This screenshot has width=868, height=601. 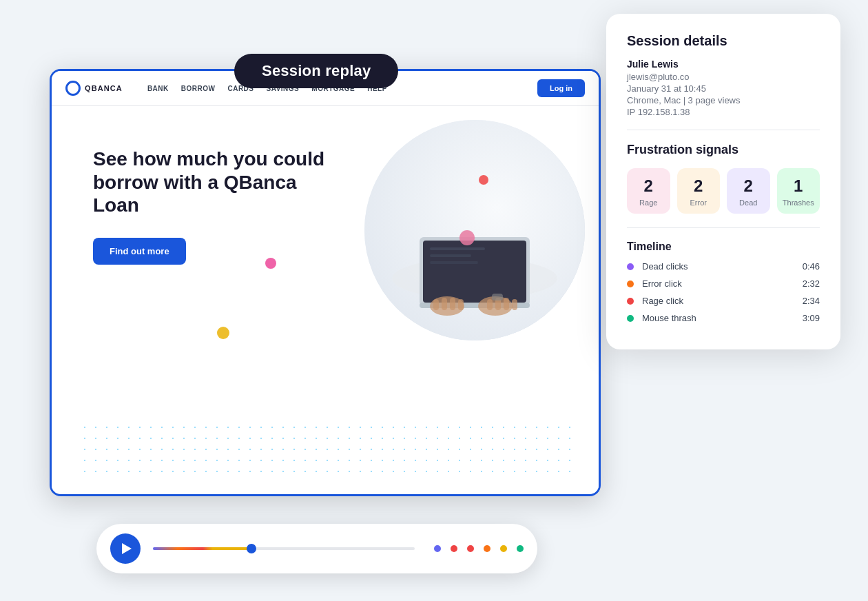 I want to click on timeline-time-dead: 0:46, so click(x=812, y=266).